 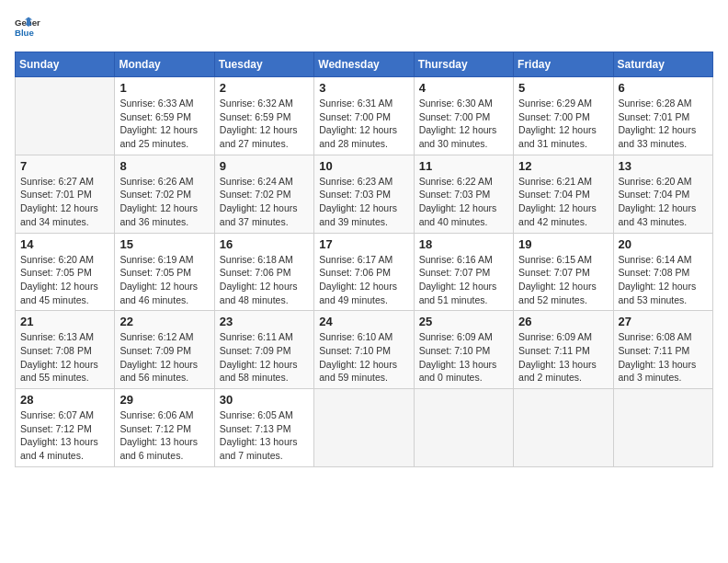 I want to click on day-info: Sunrise: 6:30 AM Sunset: 7:00 PM Dayligh…, so click(x=463, y=123).